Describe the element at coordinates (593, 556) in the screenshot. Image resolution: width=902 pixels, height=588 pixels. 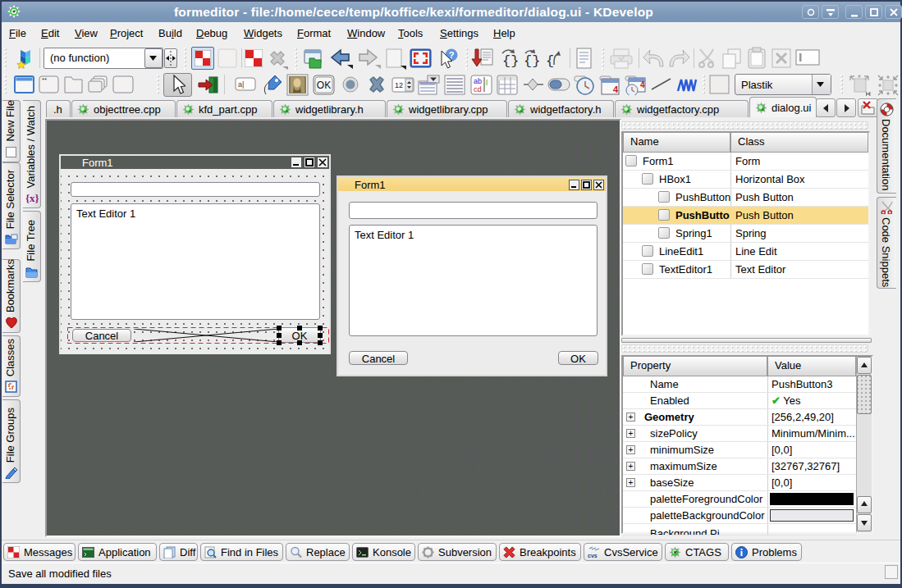
I see `svg-text: cvs` at that location.